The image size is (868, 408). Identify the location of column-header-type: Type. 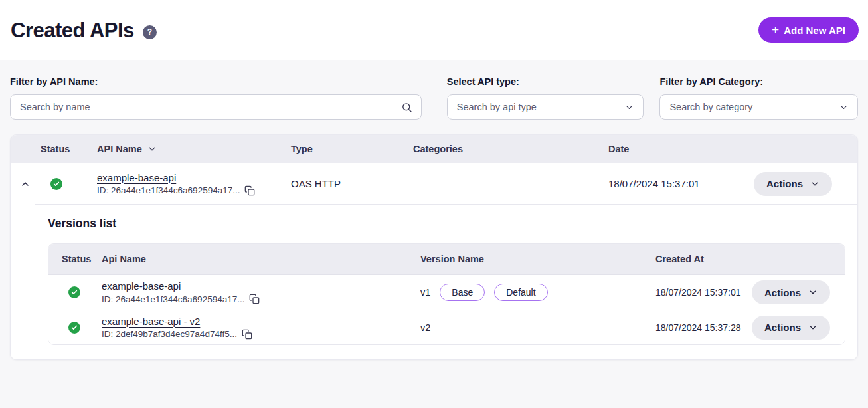
(352, 149).